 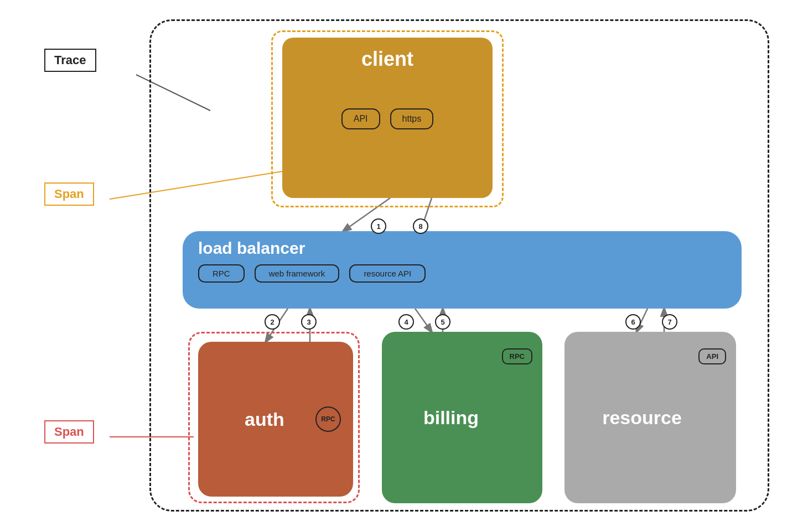 What do you see at coordinates (443, 322) in the screenshot?
I see `number-5: 5` at bounding box center [443, 322].